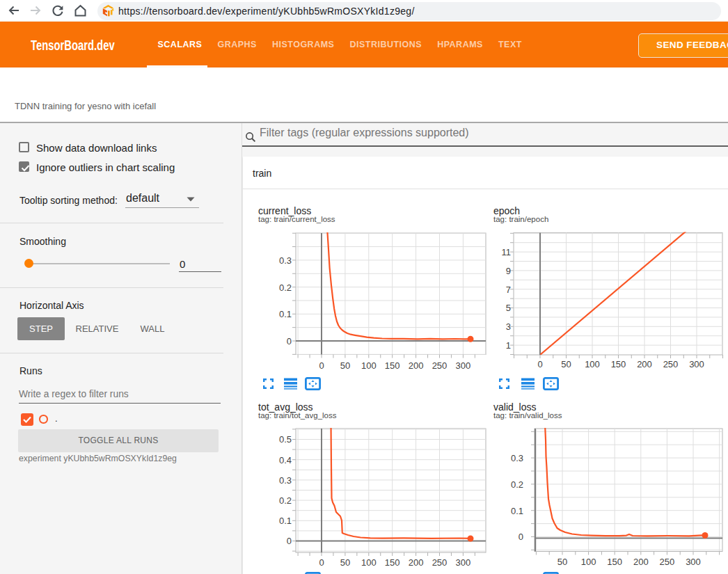 This screenshot has width=728, height=574. What do you see at coordinates (507, 252) in the screenshot?
I see `svg-text: 11` at bounding box center [507, 252].